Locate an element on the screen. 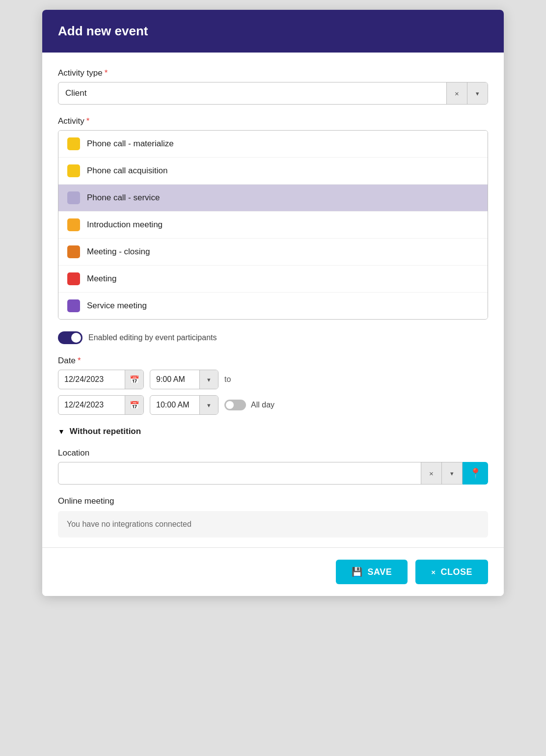 The image size is (546, 756). activity-item-label: Phone call - materialize is located at coordinates (131, 144).